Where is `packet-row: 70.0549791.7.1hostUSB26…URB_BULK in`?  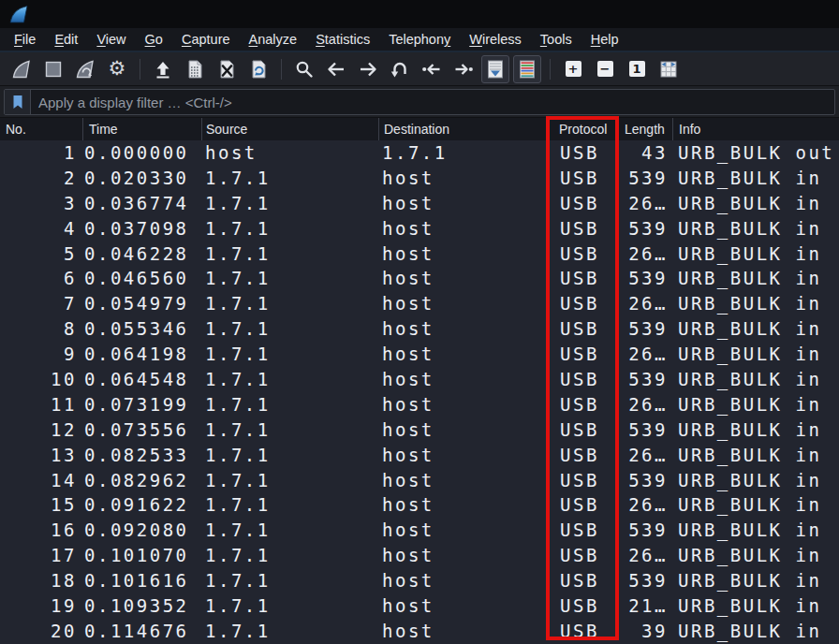
packet-row: 70.0549791.7.1hostUSB26…URB_BULK in is located at coordinates (420, 303).